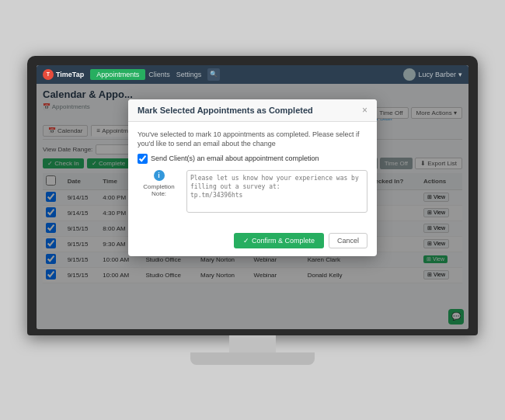  Describe the element at coordinates (190, 75) in the screenshot. I see `nav-link-settings: Settings` at that location.